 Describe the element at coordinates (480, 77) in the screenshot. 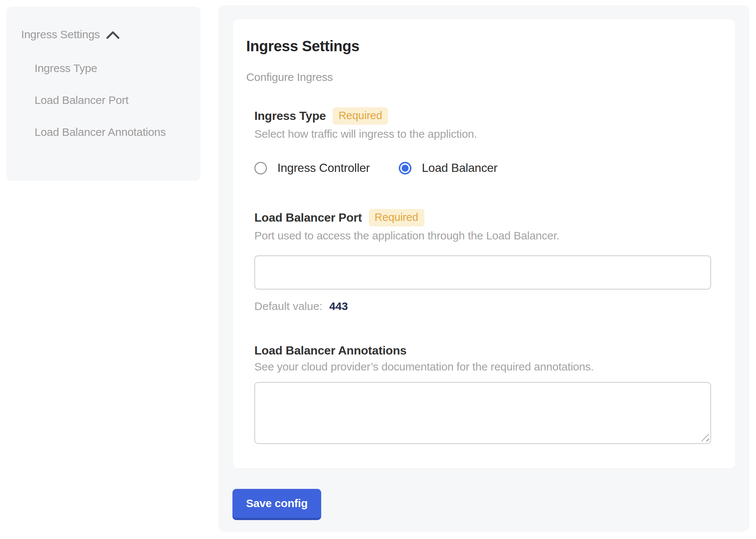

I see `page-subtitle: Configure Ingress` at that location.